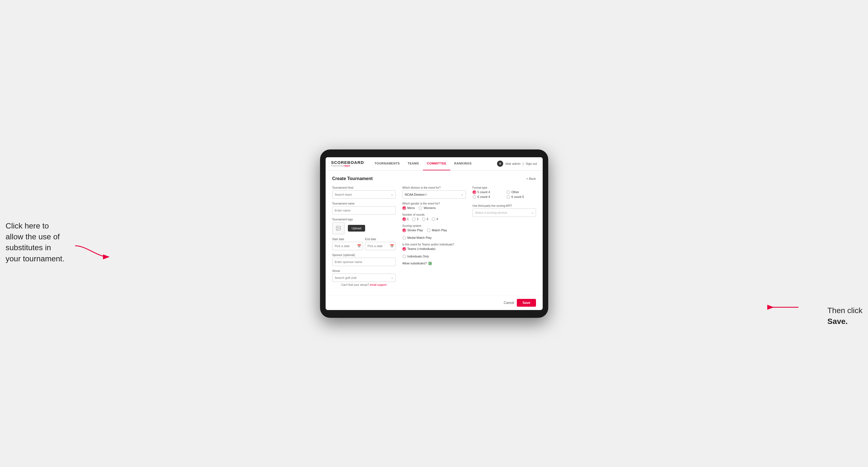  Describe the element at coordinates (424, 219) in the screenshot. I see `rounds-3-radio` at that location.